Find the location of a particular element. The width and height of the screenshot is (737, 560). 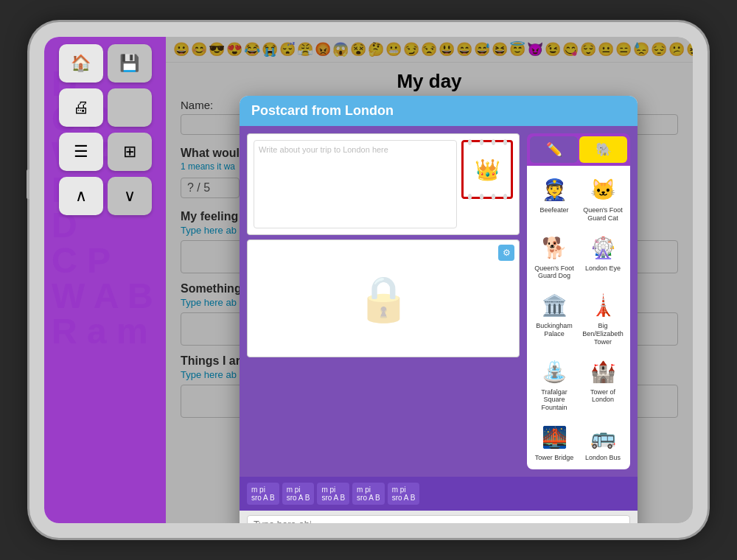

queens-guard-cat-icon: 🐱 is located at coordinates (603, 190).